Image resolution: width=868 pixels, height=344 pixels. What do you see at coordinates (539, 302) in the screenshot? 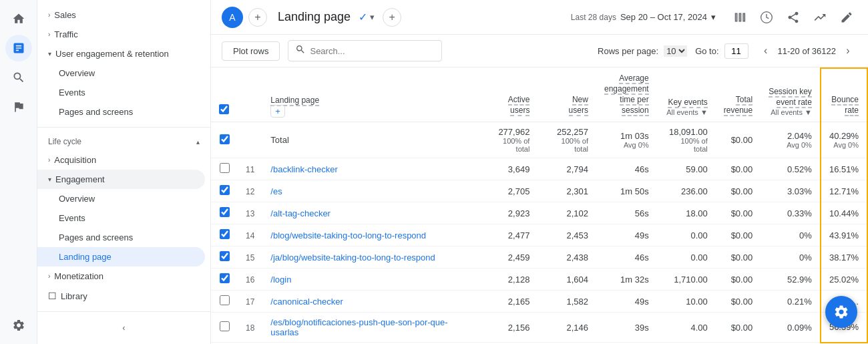
I see `table-row: 17 /canonical-checker 2,165 1,582 49s 10…` at bounding box center [539, 302].